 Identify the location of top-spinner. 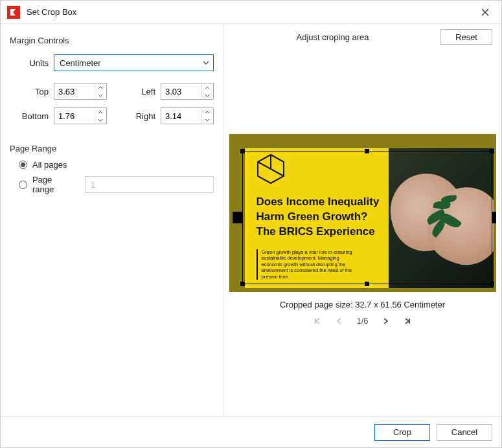
(80, 91).